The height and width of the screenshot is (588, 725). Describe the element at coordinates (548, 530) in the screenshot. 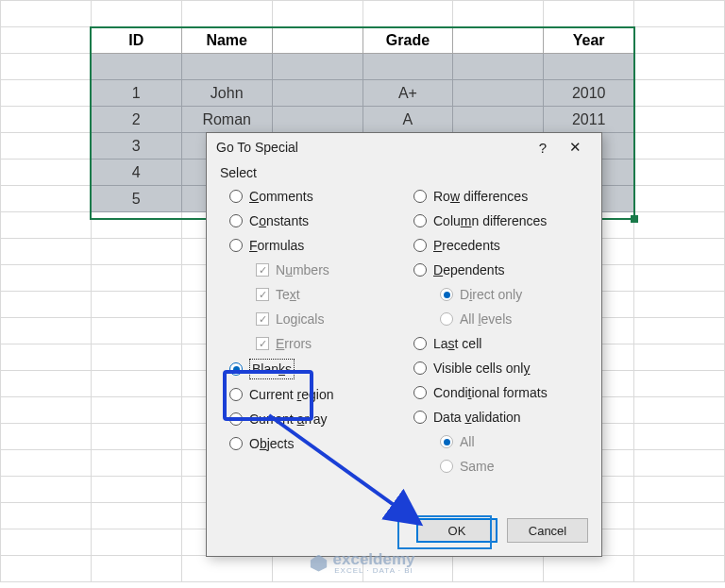

I see `cancel-button: Cancel` at that location.